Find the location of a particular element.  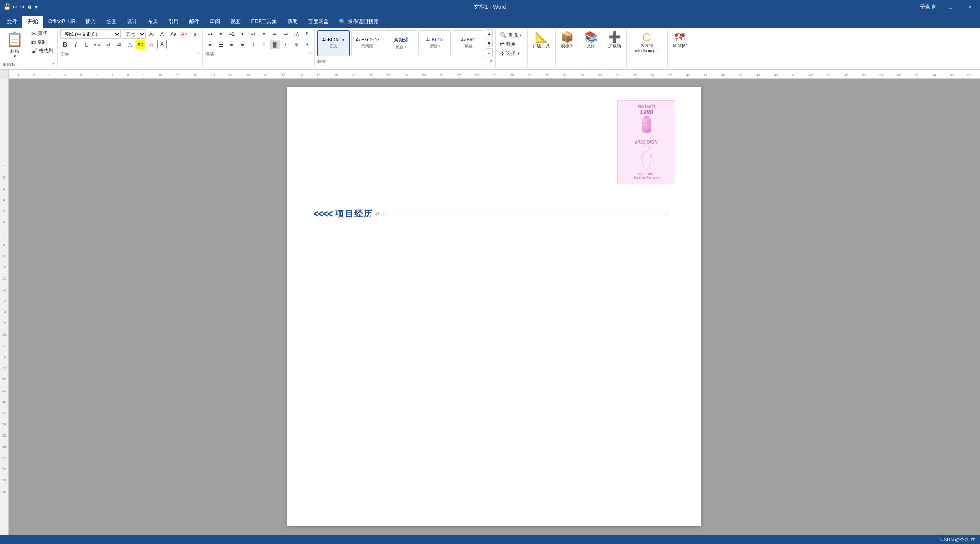

document-image-content: start with 1980 is located at coordinates (646, 142).